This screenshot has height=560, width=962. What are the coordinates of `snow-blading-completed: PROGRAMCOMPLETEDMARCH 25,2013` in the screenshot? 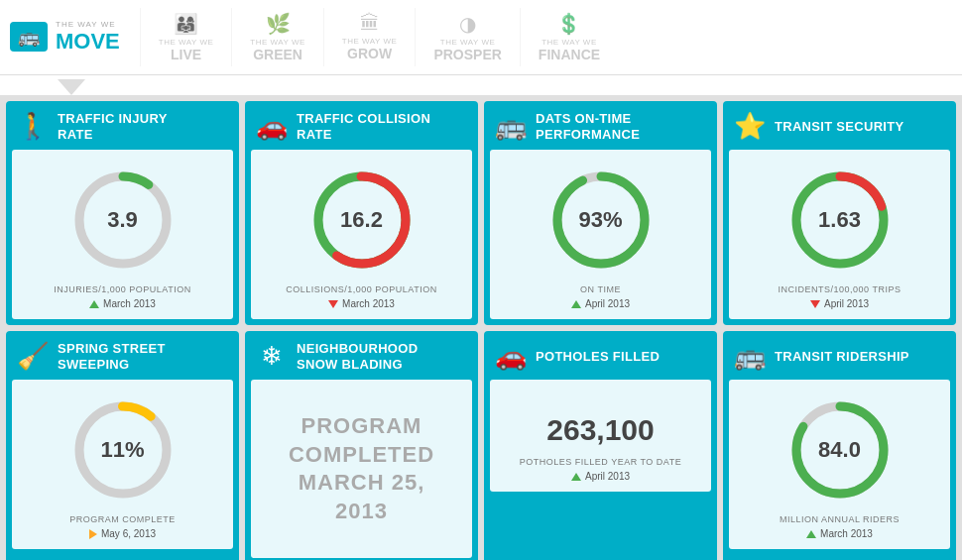 It's located at (361, 469).